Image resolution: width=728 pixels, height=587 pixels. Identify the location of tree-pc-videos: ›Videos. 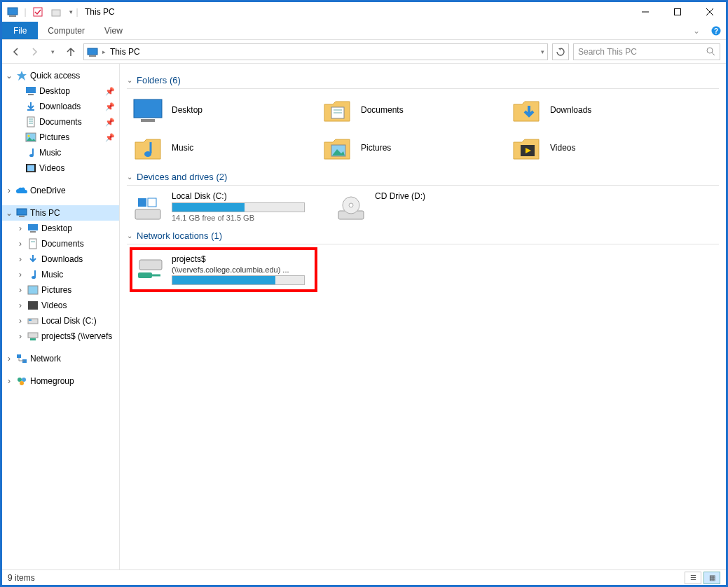
(60, 305).